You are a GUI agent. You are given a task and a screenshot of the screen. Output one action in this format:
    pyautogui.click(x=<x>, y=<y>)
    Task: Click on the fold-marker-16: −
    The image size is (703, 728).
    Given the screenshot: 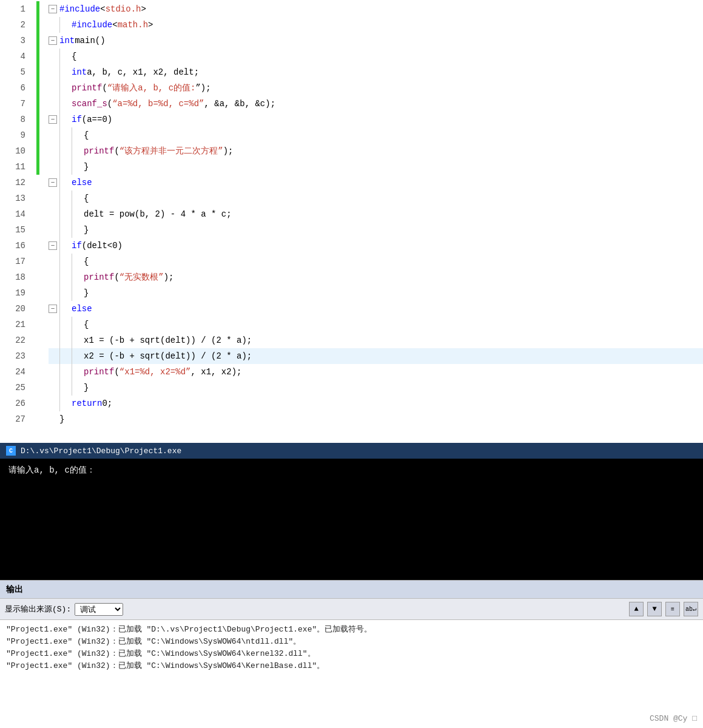 What is the action you would take?
    pyautogui.click(x=53, y=246)
    